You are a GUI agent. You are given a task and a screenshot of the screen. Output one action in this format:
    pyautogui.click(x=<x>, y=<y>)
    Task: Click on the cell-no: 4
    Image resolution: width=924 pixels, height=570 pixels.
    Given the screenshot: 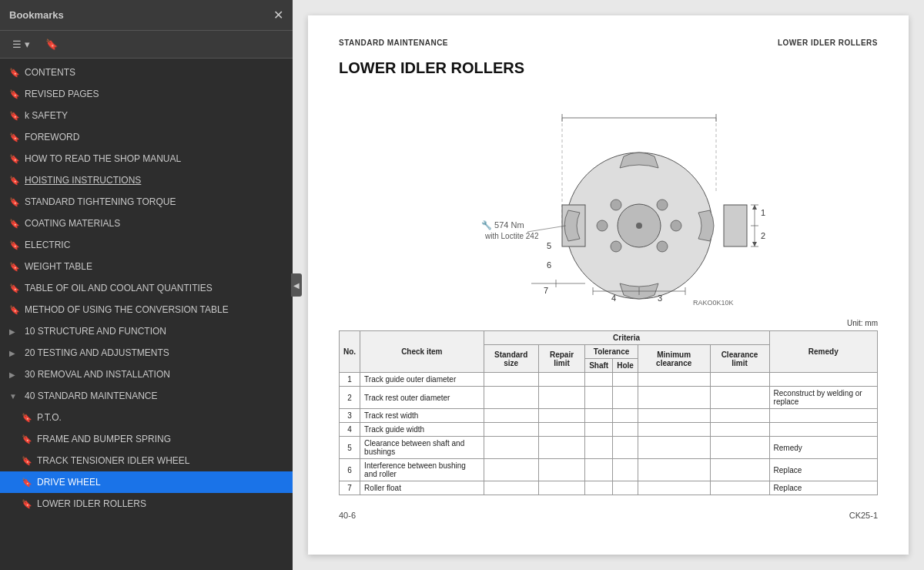 What is the action you would take?
    pyautogui.click(x=350, y=430)
    